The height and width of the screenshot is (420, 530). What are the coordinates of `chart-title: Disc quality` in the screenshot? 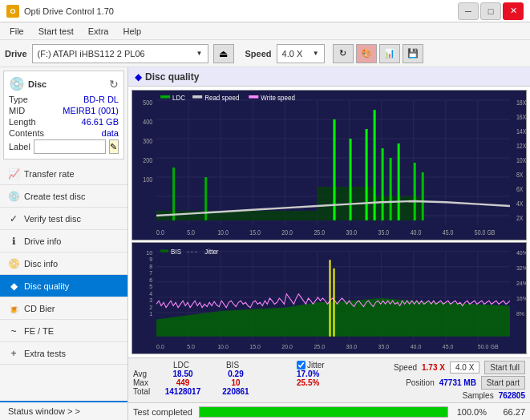 It's located at (172, 77).